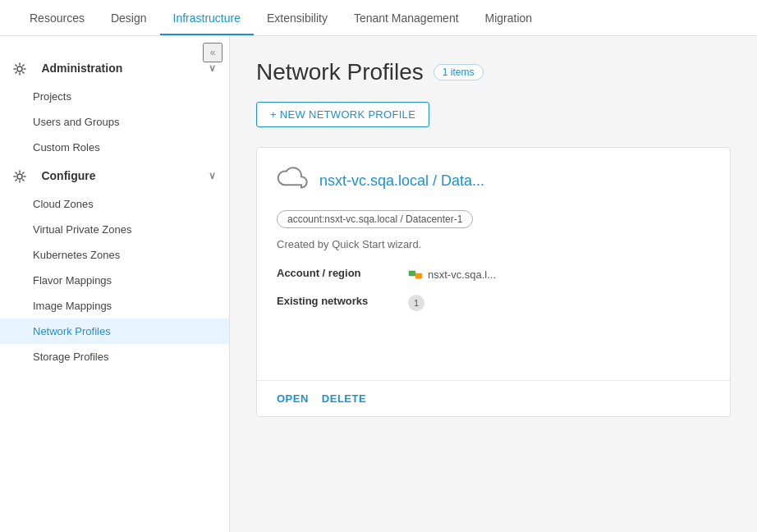 The image size is (757, 532). Describe the element at coordinates (115, 204) in the screenshot. I see `sidebar-item-cloud-zones: Cloud Zones` at that location.